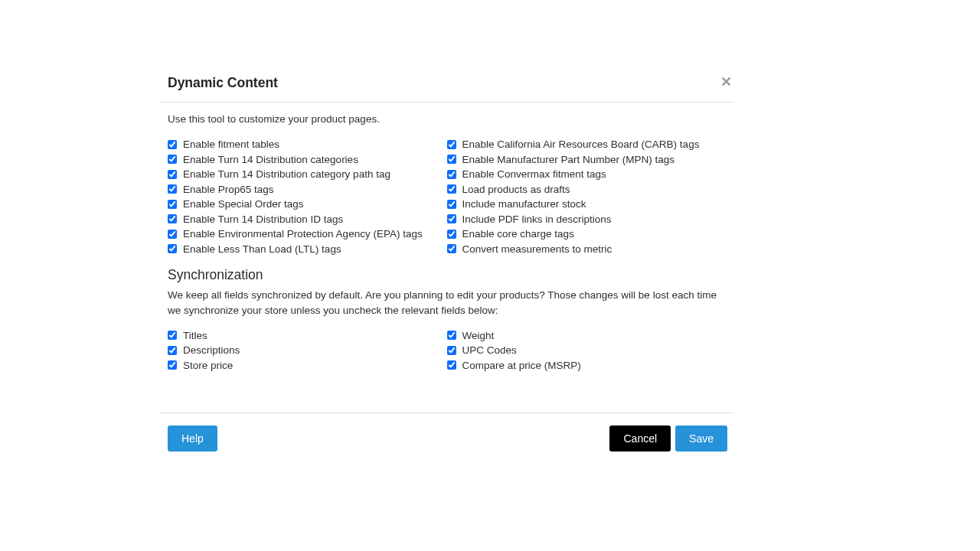  Describe the element at coordinates (447, 276) in the screenshot. I see `sync-heading: Synchronization` at that location.